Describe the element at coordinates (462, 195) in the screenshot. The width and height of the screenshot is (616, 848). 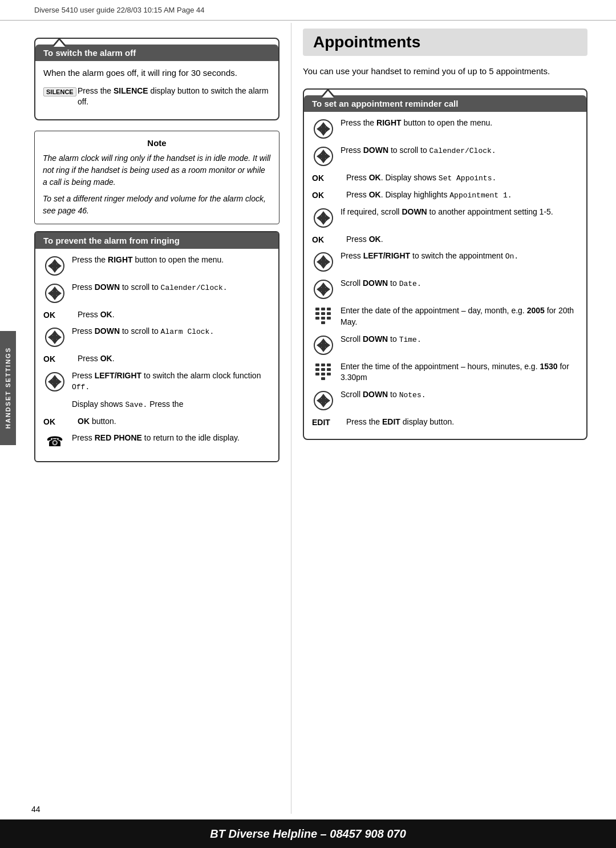
I see `reminder-step-4-text: Press OK. Display highlights Appointment…` at that location.